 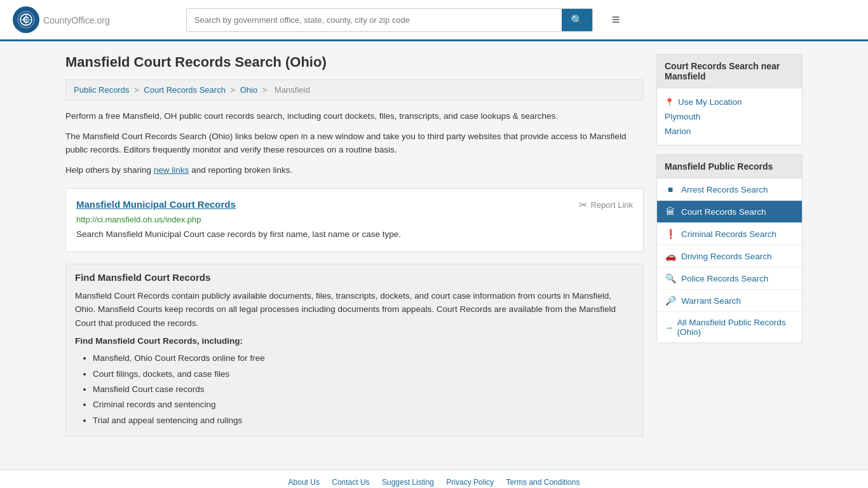 I want to click on footer-link-suggest: Suggest Listing, so click(x=408, y=482).